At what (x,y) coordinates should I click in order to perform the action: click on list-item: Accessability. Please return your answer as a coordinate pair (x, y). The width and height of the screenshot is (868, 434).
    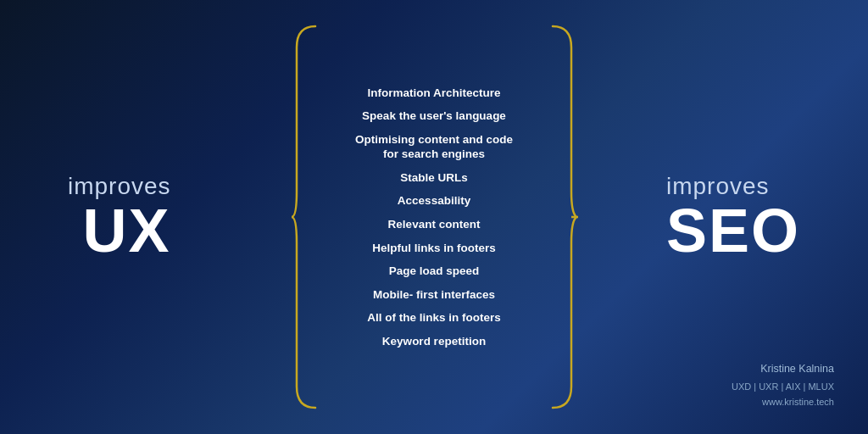
    Looking at the image, I should click on (434, 201).